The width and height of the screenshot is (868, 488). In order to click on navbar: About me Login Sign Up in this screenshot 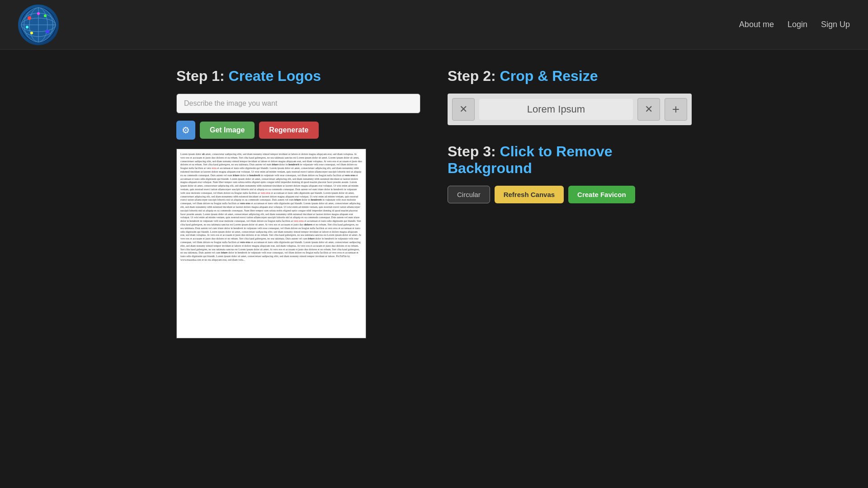, I will do `click(434, 25)`.